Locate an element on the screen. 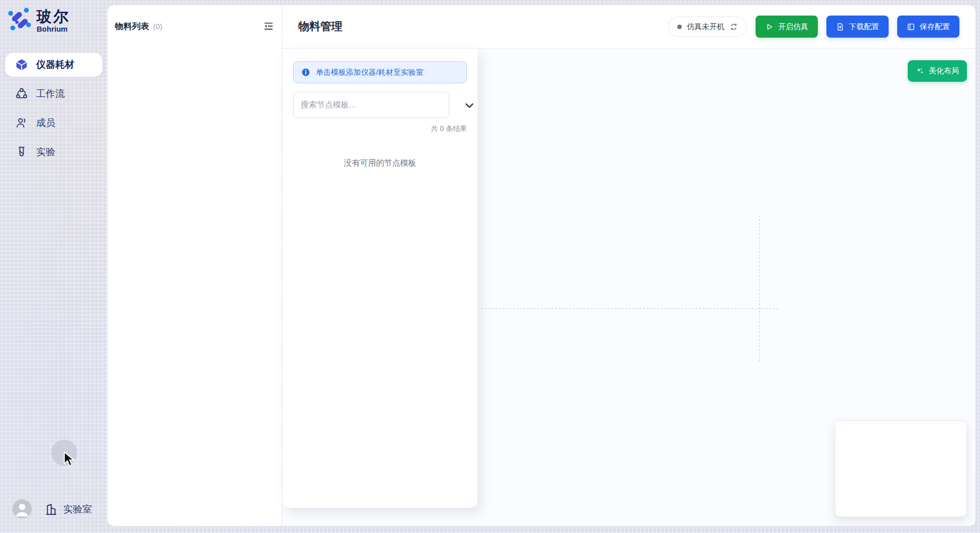 Image resolution: width=980 pixels, height=533 pixels. simulation-status-label: 仿真未开机 is located at coordinates (706, 27).